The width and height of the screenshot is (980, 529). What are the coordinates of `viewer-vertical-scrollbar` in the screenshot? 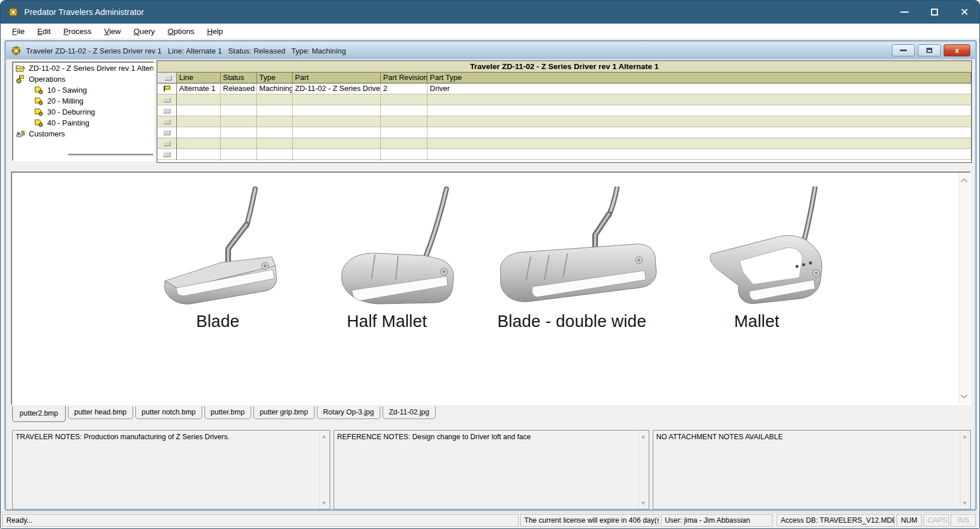 It's located at (964, 288).